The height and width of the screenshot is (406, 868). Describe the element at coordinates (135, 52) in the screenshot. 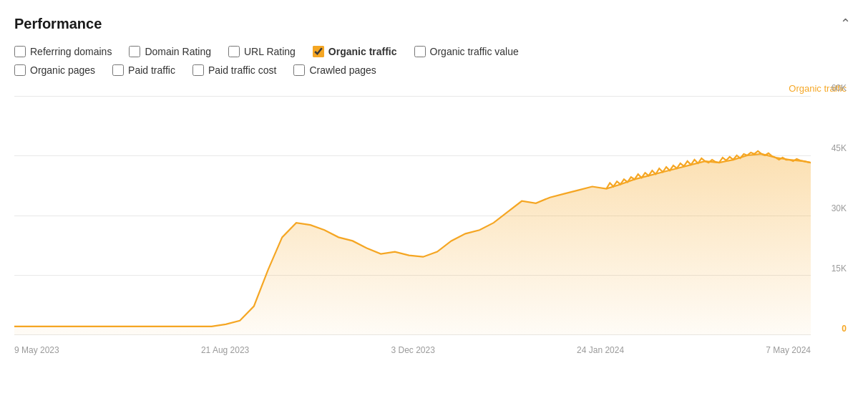

I see `checkbox-domain-rating` at that location.